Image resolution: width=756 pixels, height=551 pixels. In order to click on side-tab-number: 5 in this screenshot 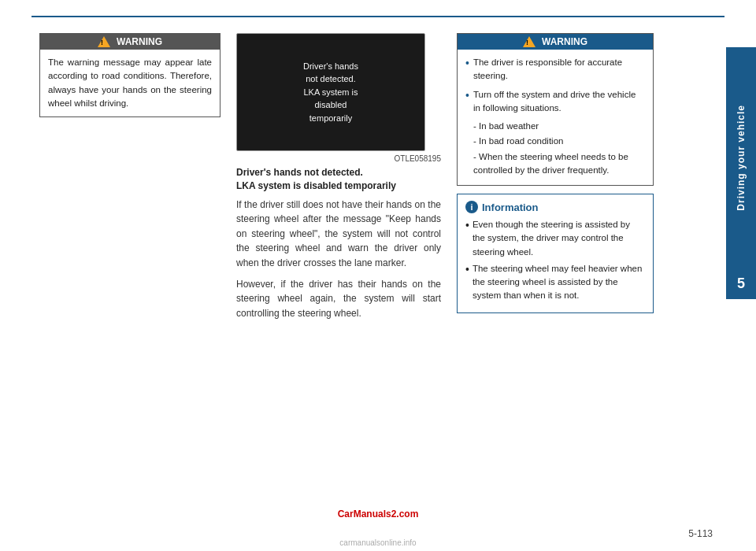, I will do `click(741, 283)`.